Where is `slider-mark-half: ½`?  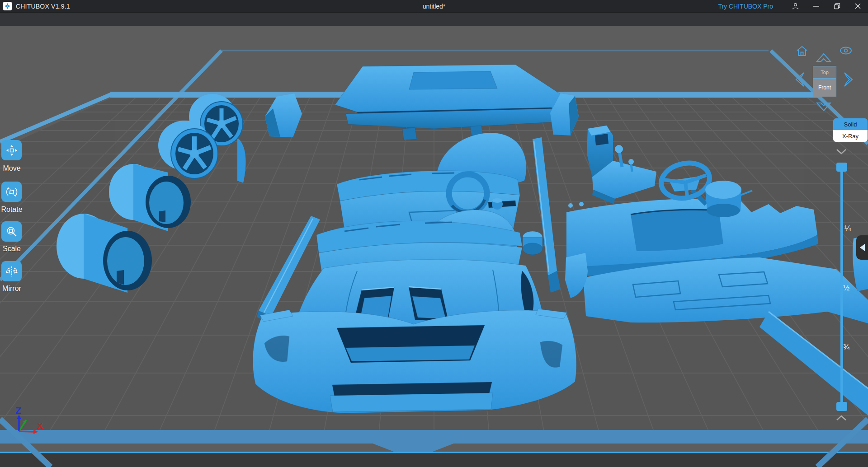
slider-mark-half: ½ is located at coordinates (846, 288).